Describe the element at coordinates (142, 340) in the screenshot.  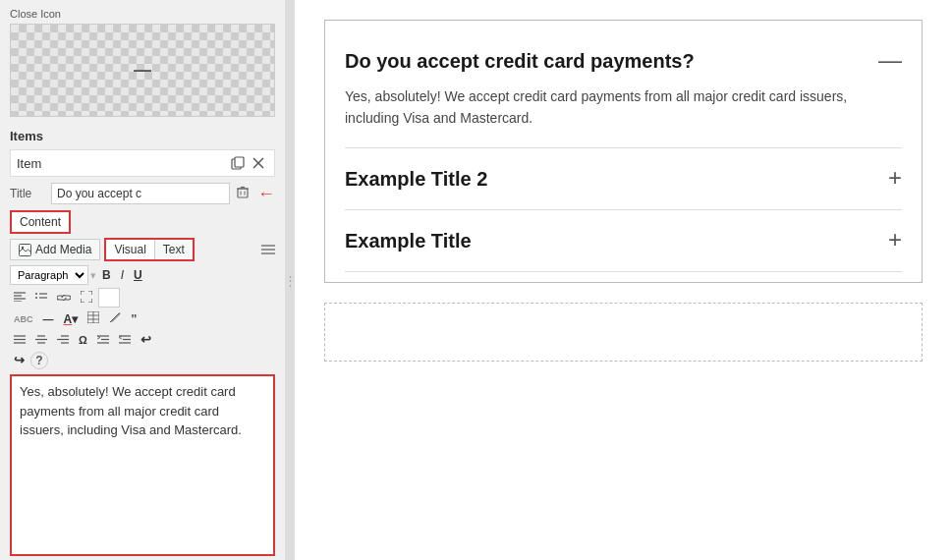
I see `format-bar-4: Ω ↩` at that location.